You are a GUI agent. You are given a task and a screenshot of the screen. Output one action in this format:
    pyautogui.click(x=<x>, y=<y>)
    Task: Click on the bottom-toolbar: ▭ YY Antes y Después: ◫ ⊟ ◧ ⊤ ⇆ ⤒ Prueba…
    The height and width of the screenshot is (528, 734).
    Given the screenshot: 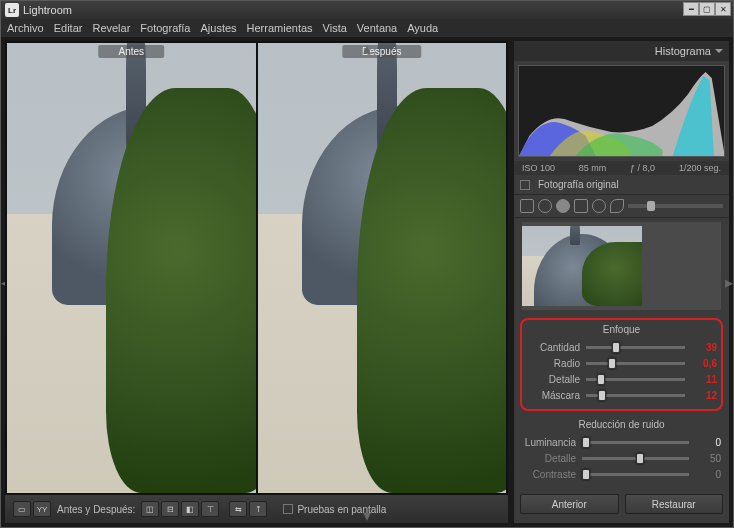 What is the action you would take?
    pyautogui.click(x=256, y=509)
    